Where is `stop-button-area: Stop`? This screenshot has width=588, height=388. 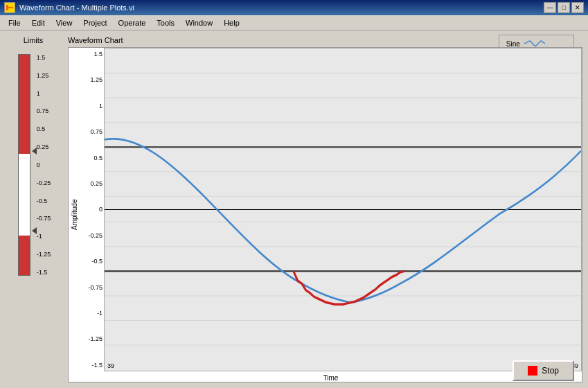
stop-button-area: Stop is located at coordinates (543, 371).